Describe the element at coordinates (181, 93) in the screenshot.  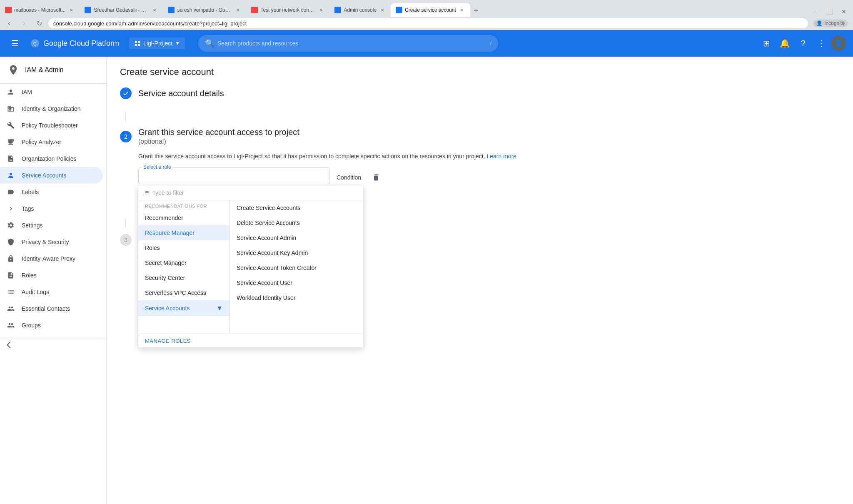
I see `step-1-title-area: Service account details` at that location.